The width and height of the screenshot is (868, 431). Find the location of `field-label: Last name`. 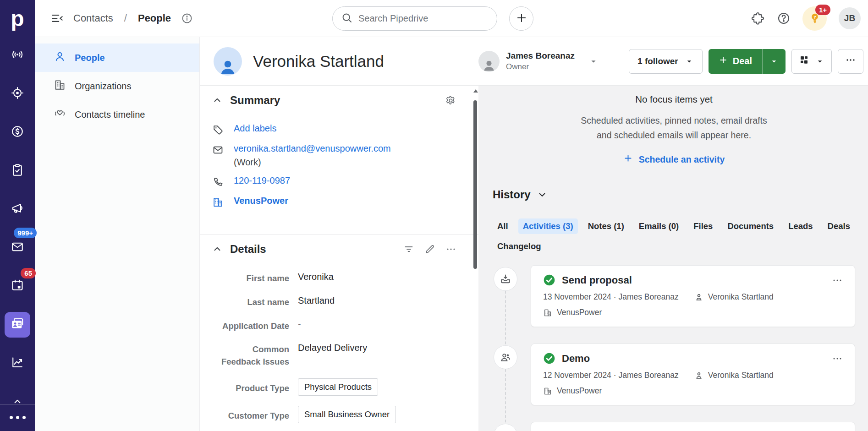

field-label: Last name is located at coordinates (251, 302).